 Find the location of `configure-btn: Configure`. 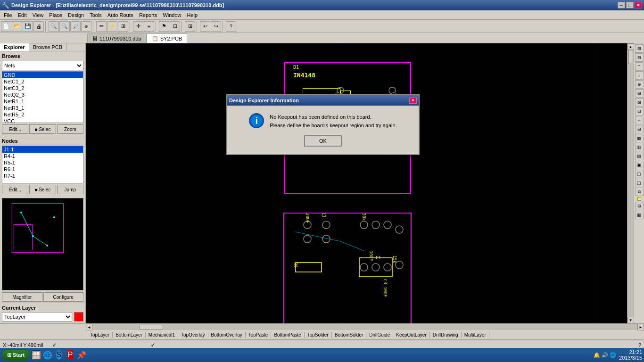

configure-btn: Configure is located at coordinates (64, 297).